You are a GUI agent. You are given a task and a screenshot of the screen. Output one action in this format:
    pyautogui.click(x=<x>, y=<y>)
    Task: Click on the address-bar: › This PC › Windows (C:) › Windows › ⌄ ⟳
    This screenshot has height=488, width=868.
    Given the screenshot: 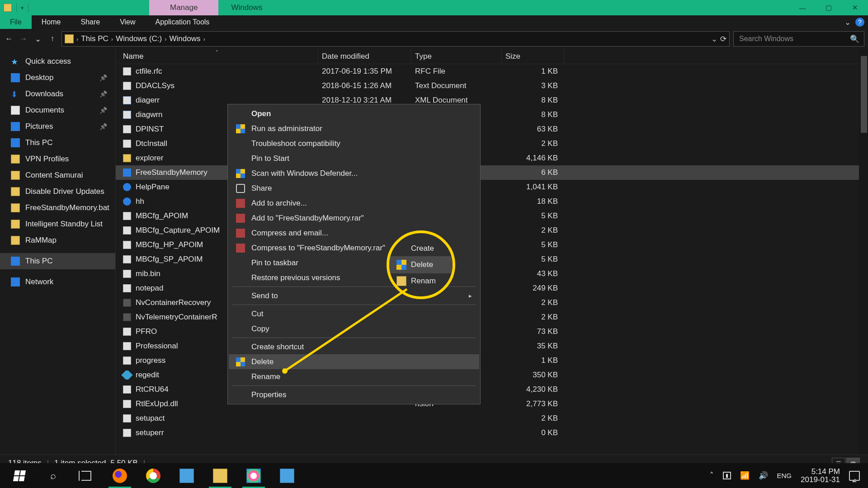 What is the action you would take?
    pyautogui.click(x=396, y=39)
    